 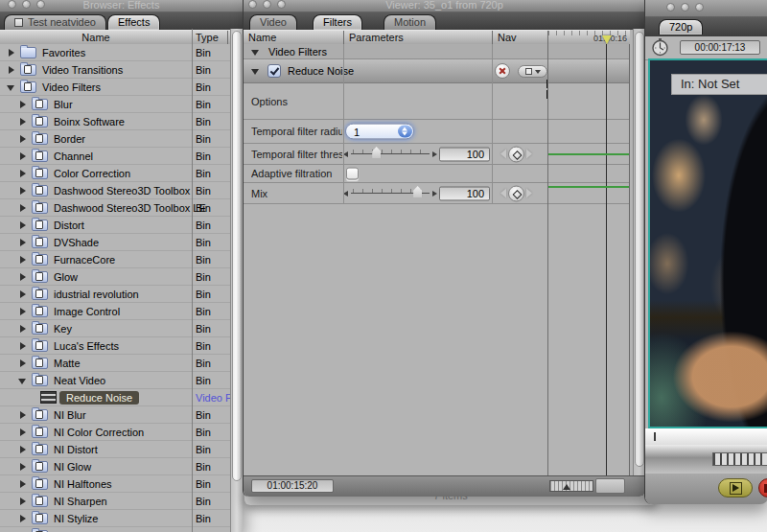 What do you see at coordinates (681, 27) in the screenshot?
I see `tab-720p: 720p` at bounding box center [681, 27].